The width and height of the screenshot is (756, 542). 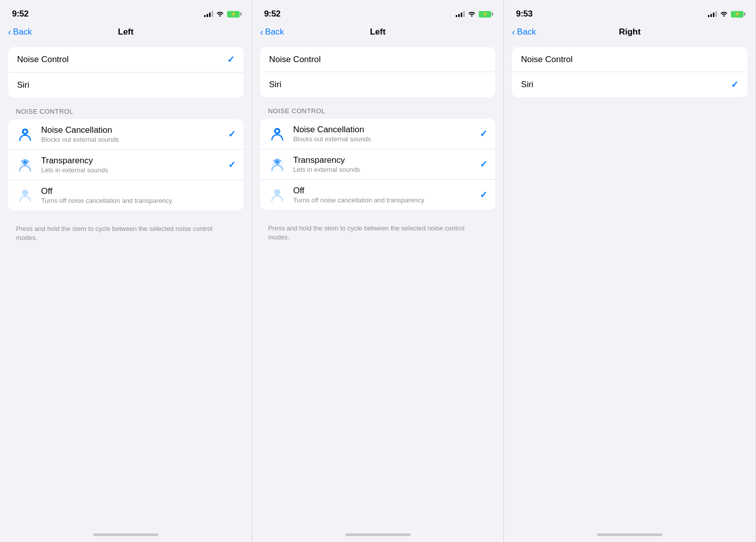 I want to click on off-row-1: Off Turns off noise cancellation and tra…, so click(x=126, y=195).